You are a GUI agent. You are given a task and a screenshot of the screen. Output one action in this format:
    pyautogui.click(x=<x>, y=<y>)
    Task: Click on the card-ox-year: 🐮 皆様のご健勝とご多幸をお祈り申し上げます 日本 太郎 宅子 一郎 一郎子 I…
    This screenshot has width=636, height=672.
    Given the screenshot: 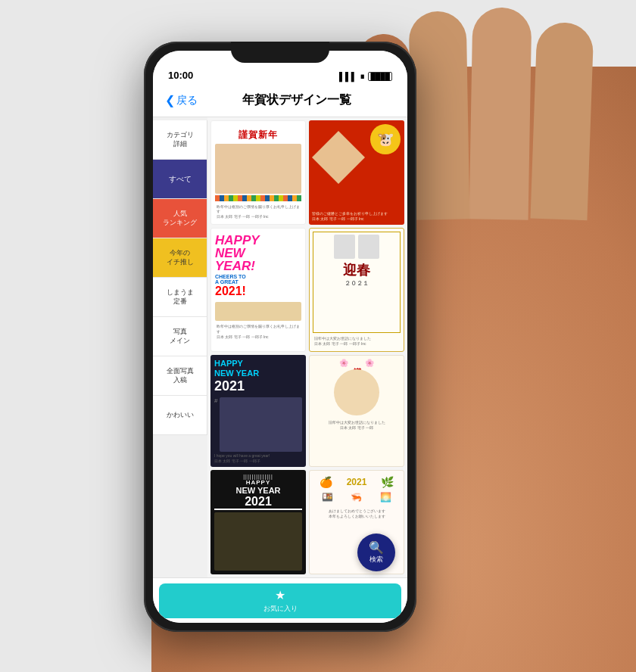 What is the action you would take?
    pyautogui.click(x=357, y=173)
    